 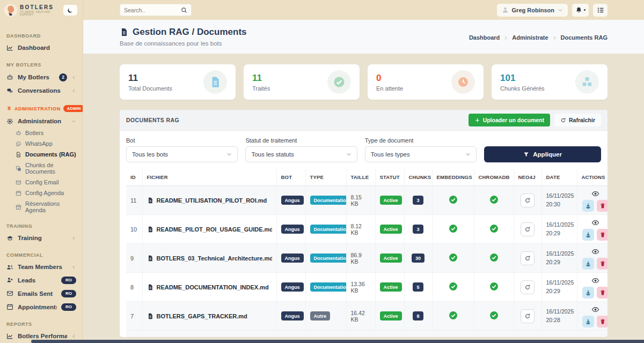 I want to click on gear-icon, so click(x=10, y=121).